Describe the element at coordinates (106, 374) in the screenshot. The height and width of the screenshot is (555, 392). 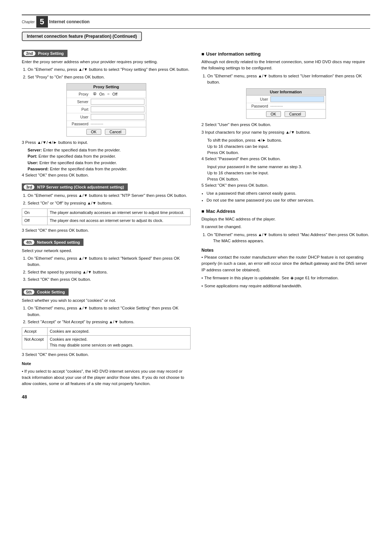
I see `cookie-note: Note •If you select to accept "cookies",…` at that location.